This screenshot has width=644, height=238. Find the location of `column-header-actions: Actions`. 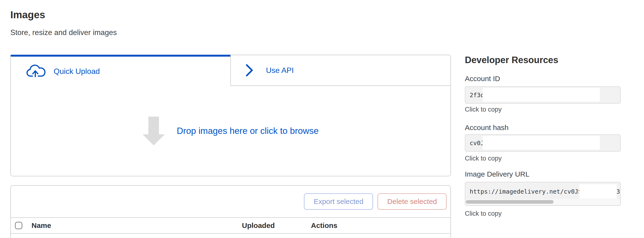

column-header-actions: Actions is located at coordinates (324, 226).